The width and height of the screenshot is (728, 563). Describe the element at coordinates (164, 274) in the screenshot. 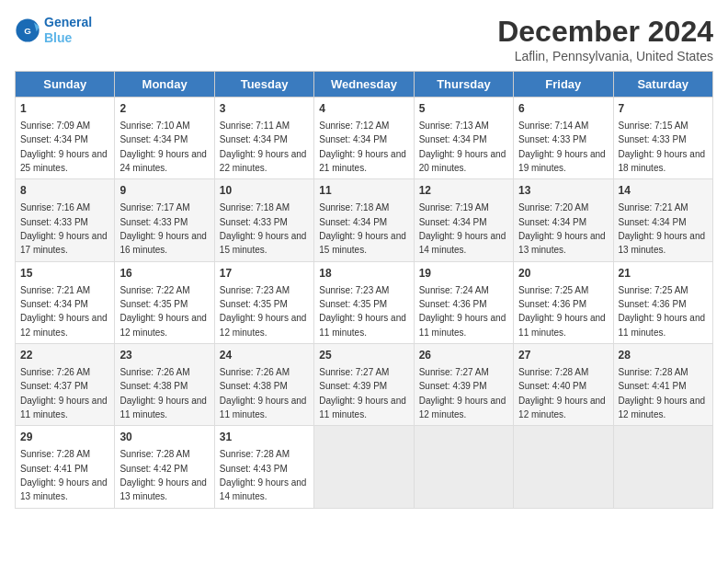

I see `day-number: 16` at that location.